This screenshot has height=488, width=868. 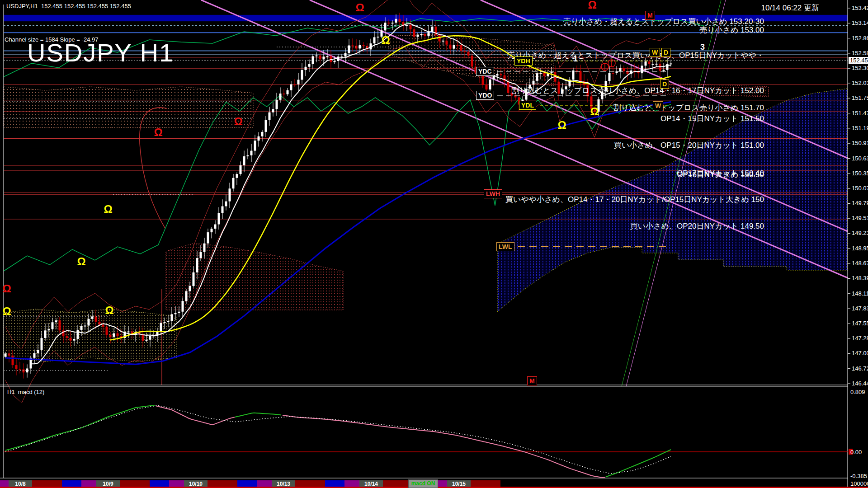 What do you see at coordinates (860, 143) in the screenshot?
I see `price-axis-label: 150.910` at bounding box center [860, 143].